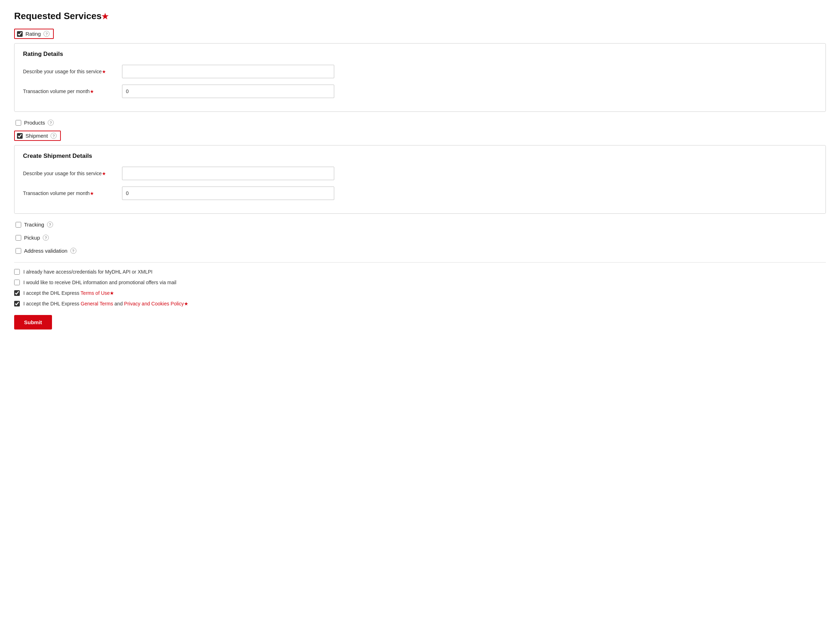 The width and height of the screenshot is (840, 619). What do you see at coordinates (46, 34) in the screenshot?
I see `rating-help-icon: ?` at bounding box center [46, 34].